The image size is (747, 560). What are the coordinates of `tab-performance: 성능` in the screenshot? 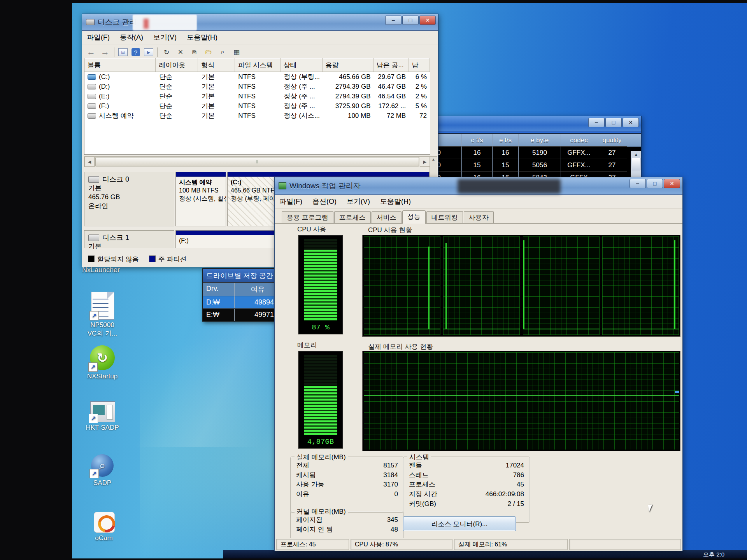 It's located at (414, 217).